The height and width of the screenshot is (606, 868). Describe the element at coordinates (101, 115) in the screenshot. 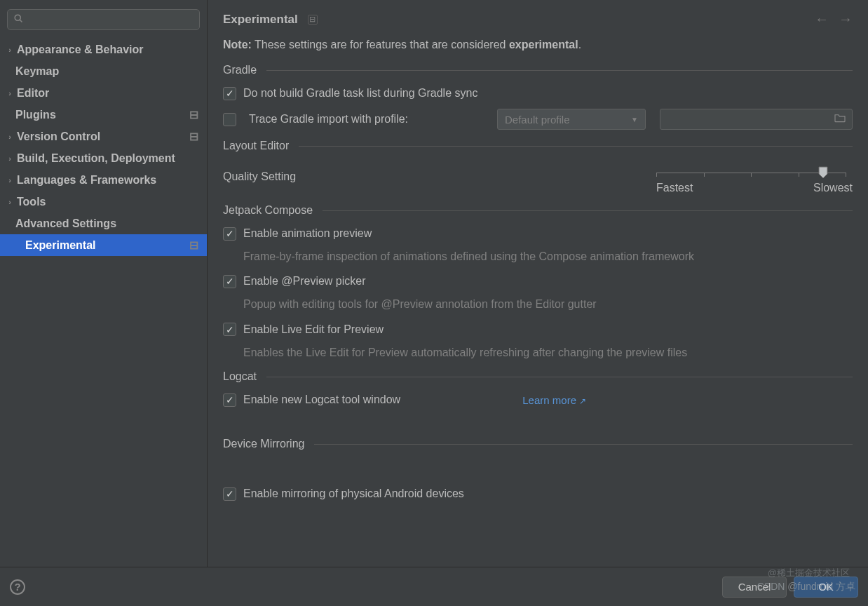

I see `sidebar-item-label: Plugins` at that location.